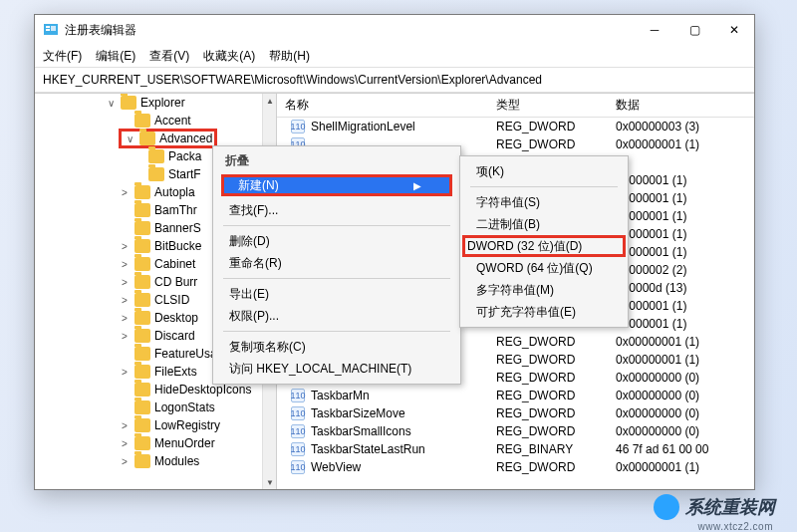  I want to click on value-row: 110TaskbarMnREG_DWORD0x00000000 (0), so click(516, 396).